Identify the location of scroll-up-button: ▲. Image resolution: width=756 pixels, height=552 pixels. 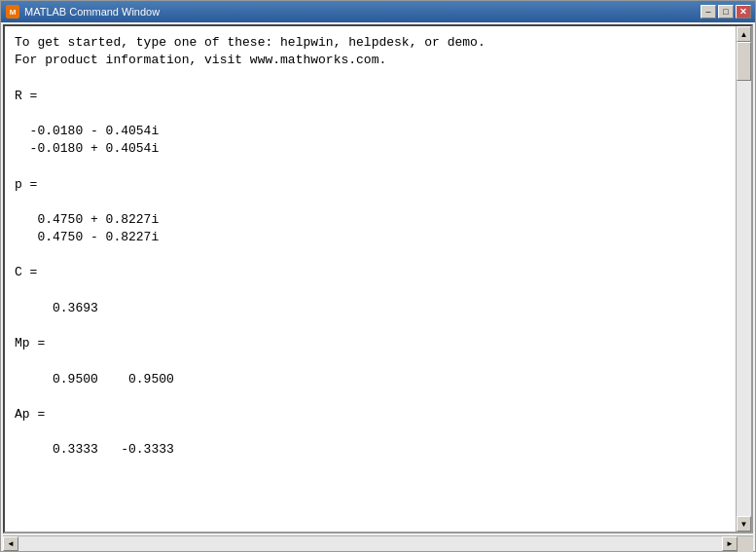
(743, 34).